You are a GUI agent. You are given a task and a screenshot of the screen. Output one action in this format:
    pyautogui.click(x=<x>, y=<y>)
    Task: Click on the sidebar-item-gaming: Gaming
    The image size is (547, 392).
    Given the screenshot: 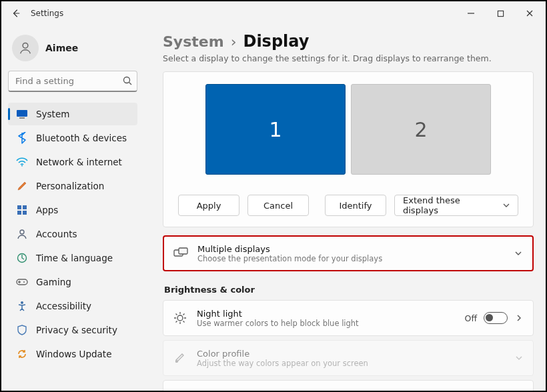 What is the action you would take?
    pyautogui.click(x=73, y=282)
    